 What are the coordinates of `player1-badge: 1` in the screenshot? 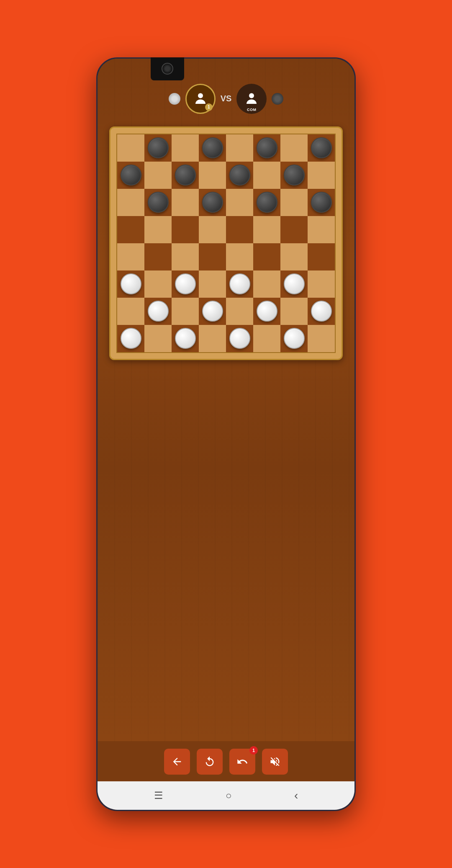 It's located at (209, 107).